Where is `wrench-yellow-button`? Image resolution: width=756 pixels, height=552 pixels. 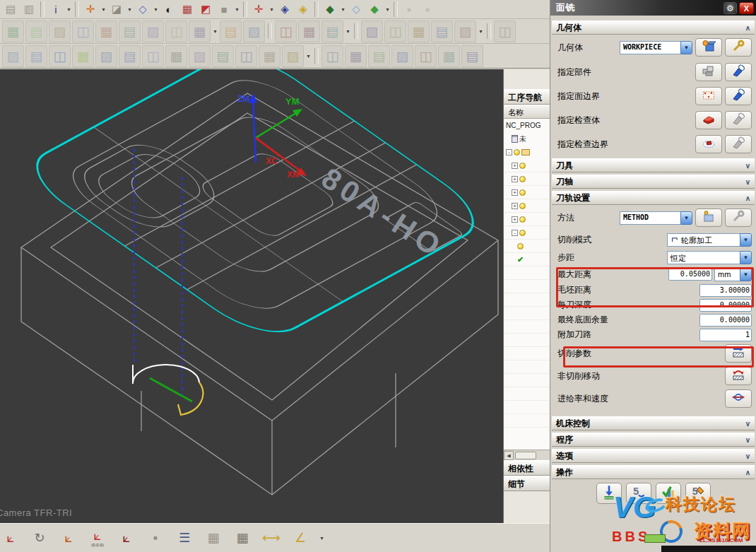 wrench-yellow-button is located at coordinates (738, 47).